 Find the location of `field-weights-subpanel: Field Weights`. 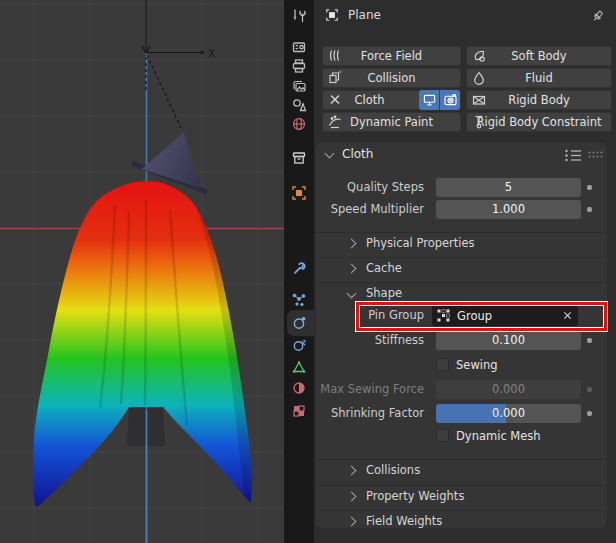

field-weights-subpanel: Field Weights is located at coordinates (462, 520).